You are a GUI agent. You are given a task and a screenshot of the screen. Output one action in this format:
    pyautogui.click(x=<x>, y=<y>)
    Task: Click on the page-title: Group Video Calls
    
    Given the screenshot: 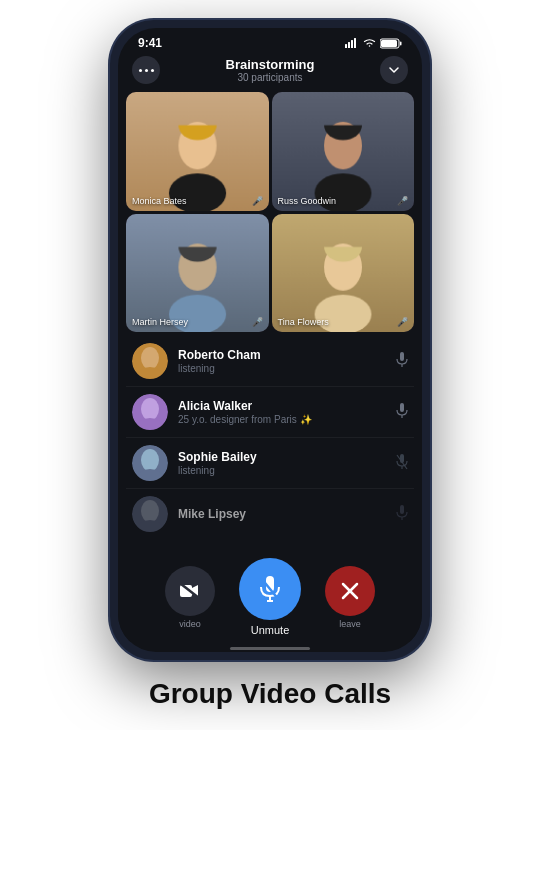 What is the action you would take?
    pyautogui.click(x=270, y=694)
    